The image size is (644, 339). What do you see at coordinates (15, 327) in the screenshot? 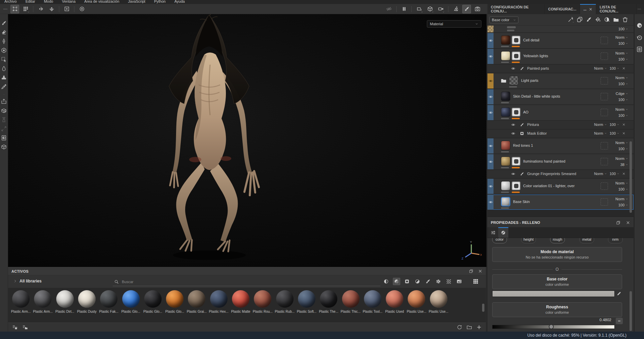
I see `save-list-icon` at bounding box center [15, 327].